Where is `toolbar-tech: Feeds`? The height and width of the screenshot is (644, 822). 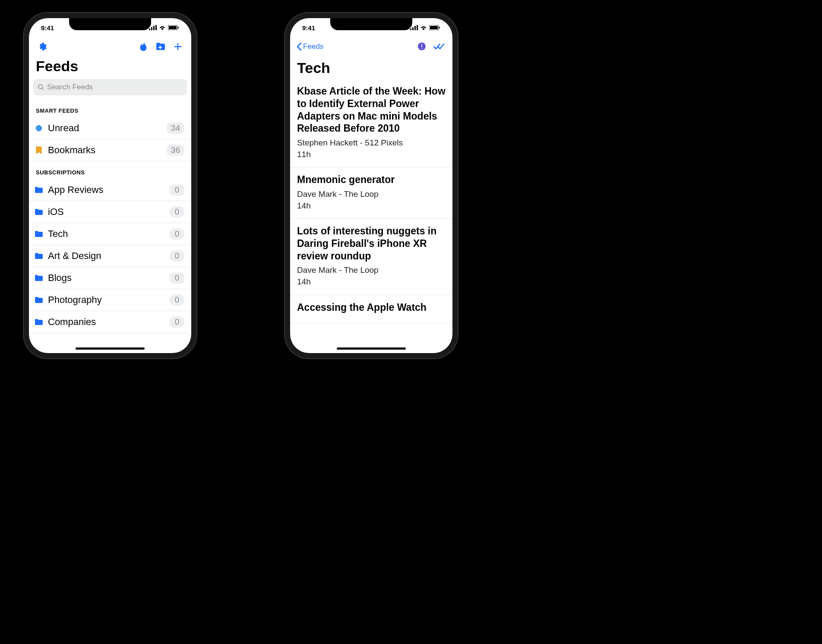
toolbar-tech: Feeds is located at coordinates (371, 47).